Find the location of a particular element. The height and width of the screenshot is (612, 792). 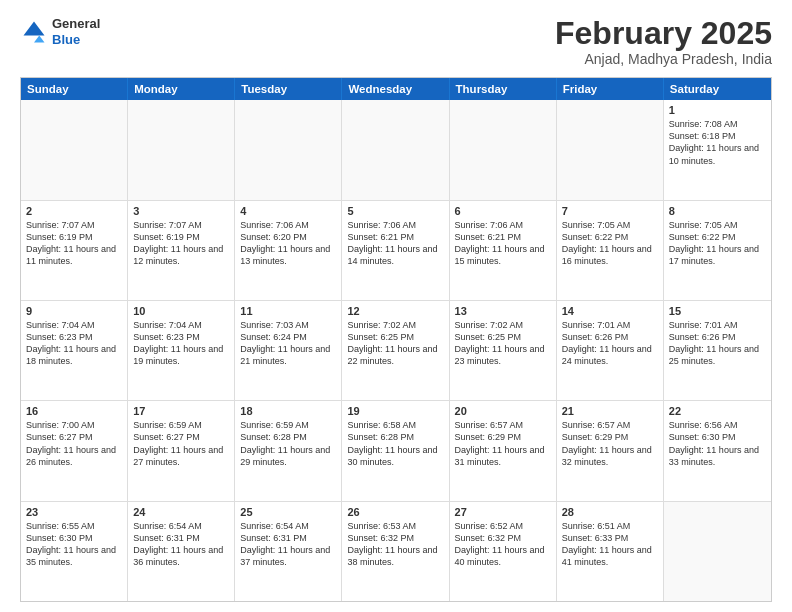

cell-info: Sunrise: 7:08 AM Sunset: 6:18 PM Dayligh… is located at coordinates (718, 142).